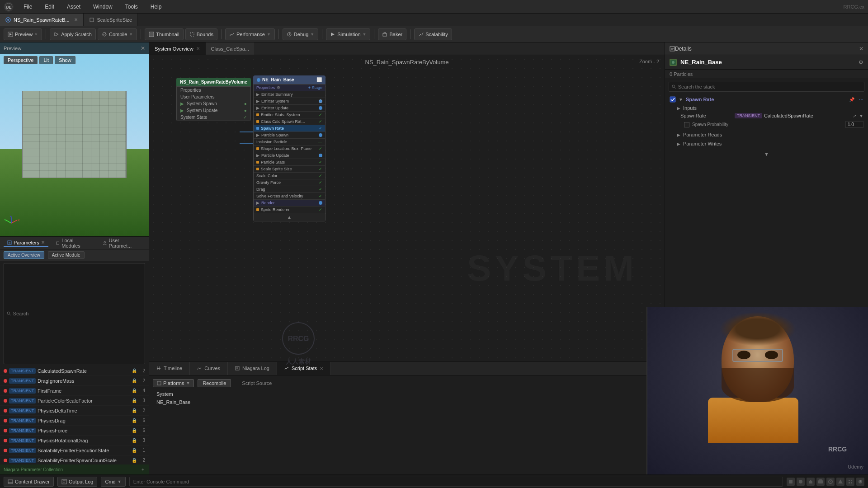 This screenshot has width=868, height=488. Describe the element at coordinates (861, 99) in the screenshot. I see `spawn-rate-menu: ⋯` at that location.